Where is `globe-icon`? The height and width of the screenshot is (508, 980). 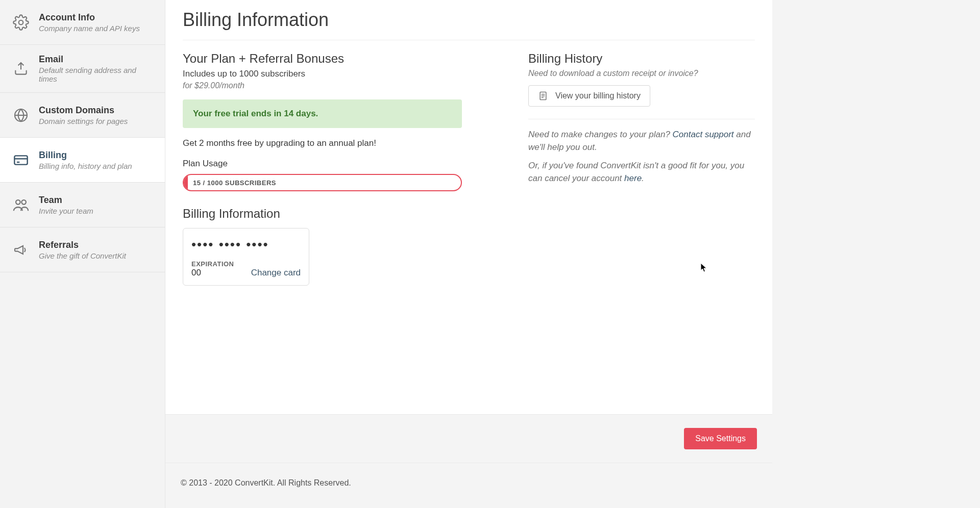
globe-icon is located at coordinates (21, 115).